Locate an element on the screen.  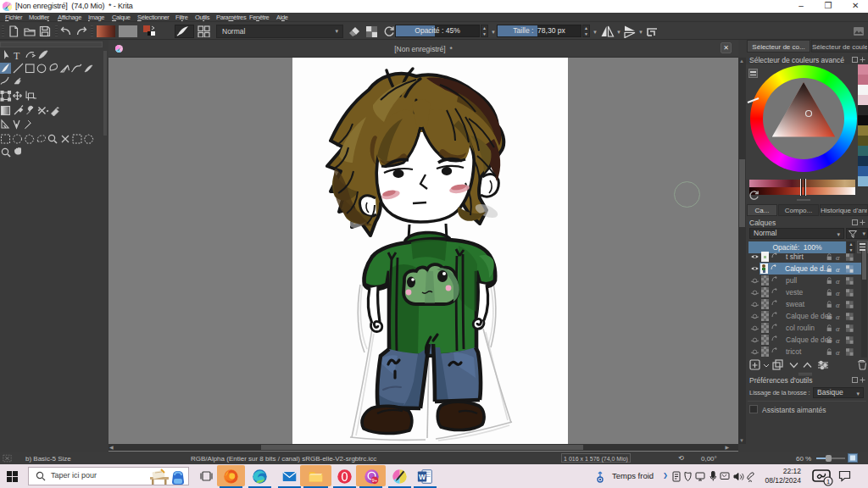
svg-text: 1 is located at coordinates (828, 481).